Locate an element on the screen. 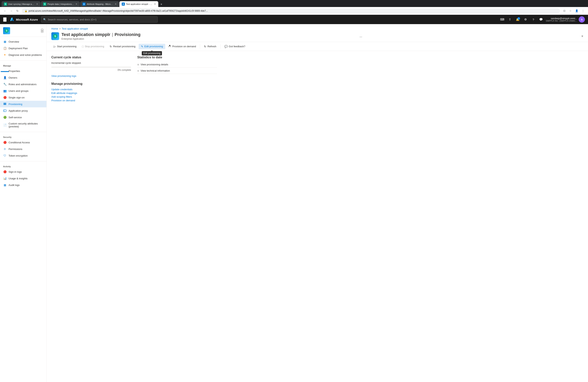 The height and width of the screenshot is (382, 588). sidebar-item-sign-in-logs: 🔴 Sign-in logs is located at coordinates (23, 172).